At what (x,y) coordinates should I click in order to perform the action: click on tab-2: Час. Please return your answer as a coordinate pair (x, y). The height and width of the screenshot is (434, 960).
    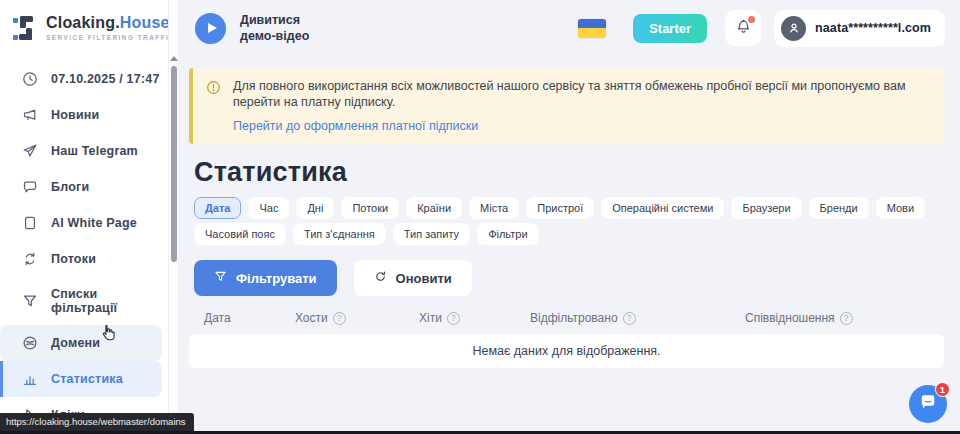
    Looking at the image, I should click on (268, 208).